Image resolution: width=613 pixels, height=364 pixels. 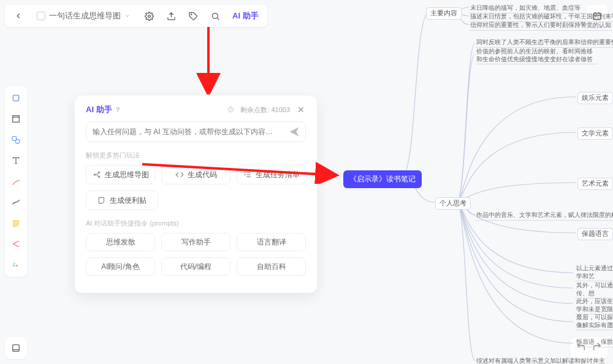 What do you see at coordinates (16, 223) in the screenshot?
I see `tool-sticky` at bounding box center [16, 223].